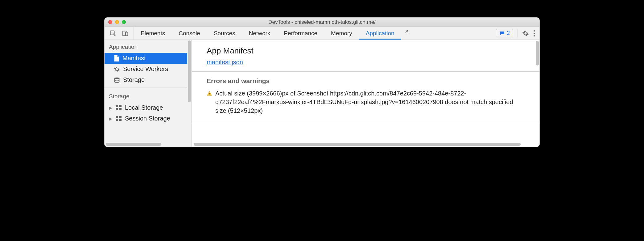  Describe the element at coordinates (148, 58) in the screenshot. I see `sidebar-item-manifest: Manifest` at that location.